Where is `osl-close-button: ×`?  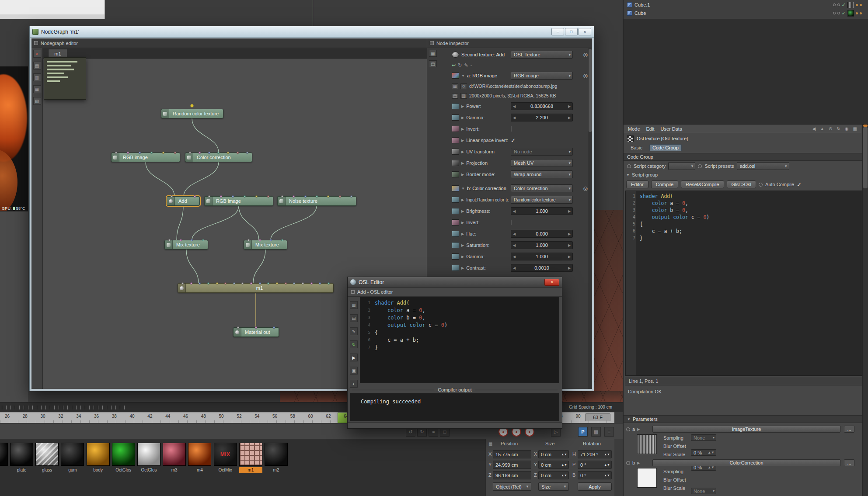 osl-close-button: × is located at coordinates (552, 282).